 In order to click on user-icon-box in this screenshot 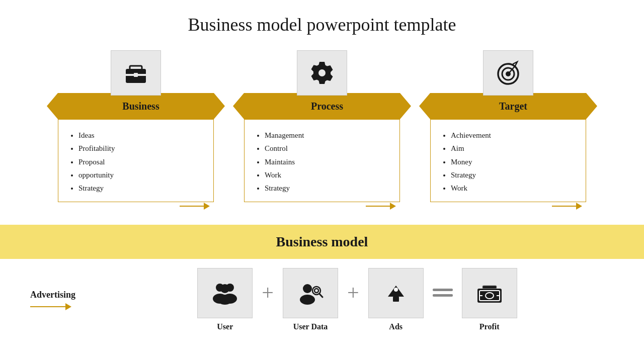, I will do `click(225, 293)`.